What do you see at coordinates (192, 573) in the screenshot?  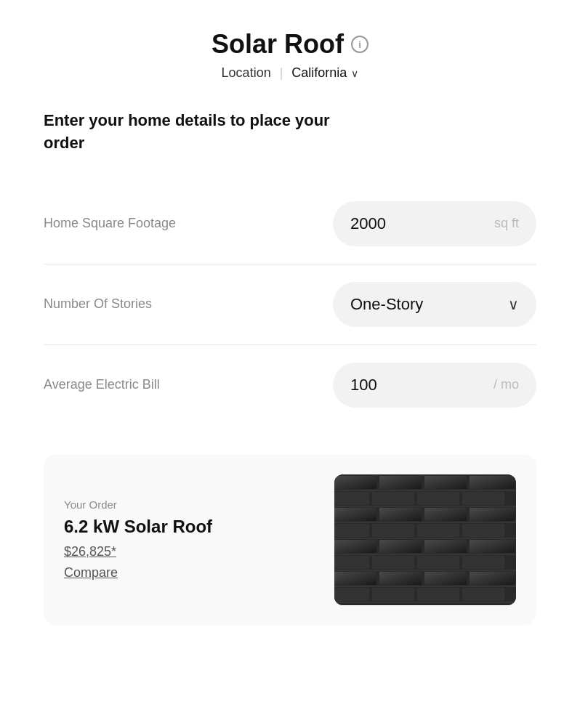 I see `order-compare-link: Compare` at bounding box center [192, 573].